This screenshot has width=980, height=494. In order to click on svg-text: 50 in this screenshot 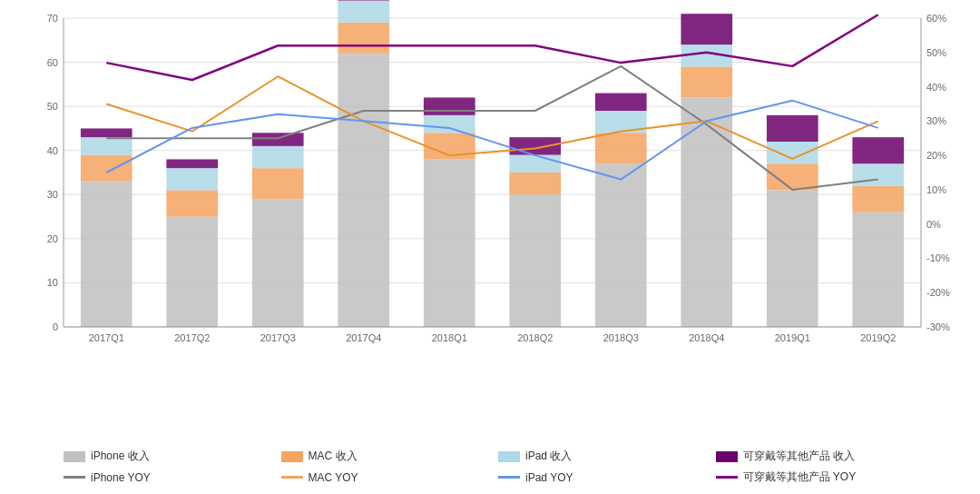, I will do `click(53, 106)`.